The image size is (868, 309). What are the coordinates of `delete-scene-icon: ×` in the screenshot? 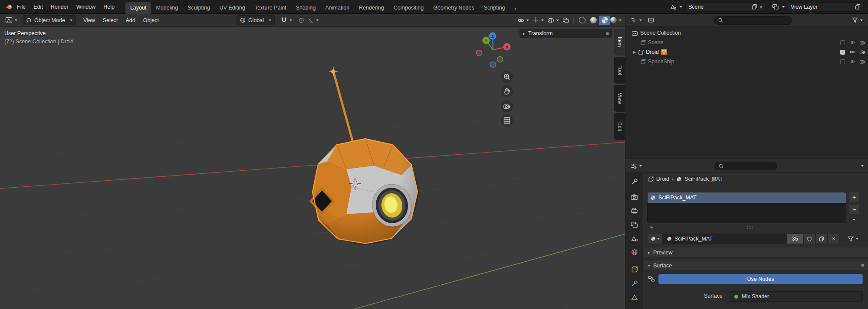 It's located at (761, 7).